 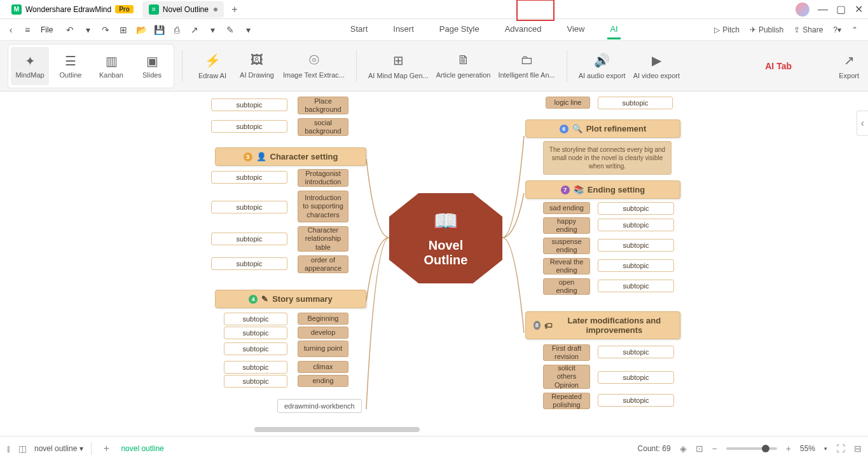 What do you see at coordinates (323, 178) in the screenshot?
I see `node-protagonist: Protagonist introduction` at bounding box center [323, 178].